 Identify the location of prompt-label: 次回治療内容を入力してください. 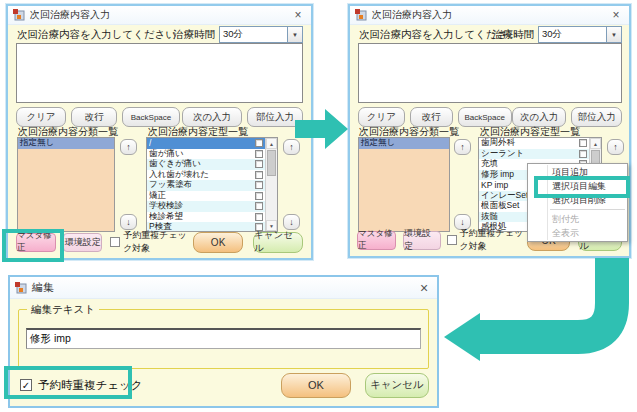
(96, 35).